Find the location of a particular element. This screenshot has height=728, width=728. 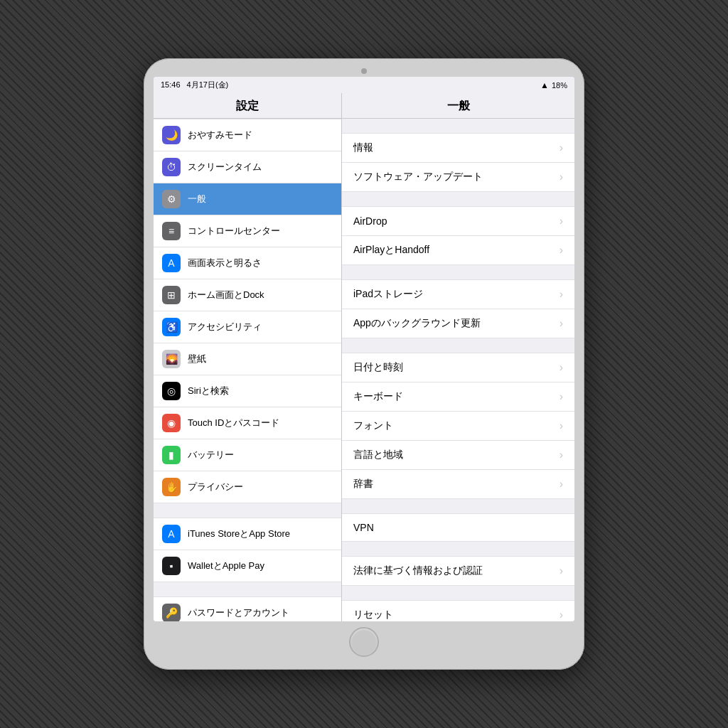

sidebar-label-privacy: プライバシー is located at coordinates (215, 487).